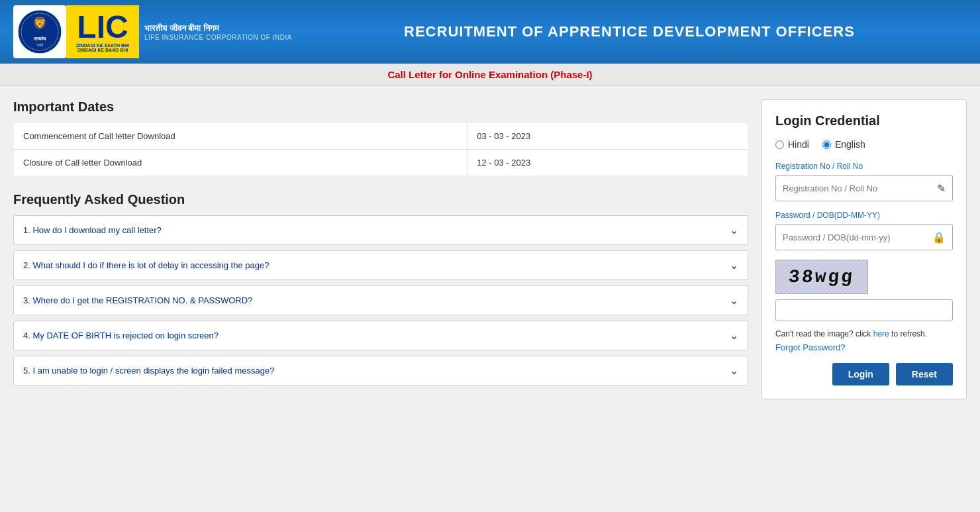  Describe the element at coordinates (40, 38) in the screenshot. I see `svg-text: सत्यमेव` at that location.